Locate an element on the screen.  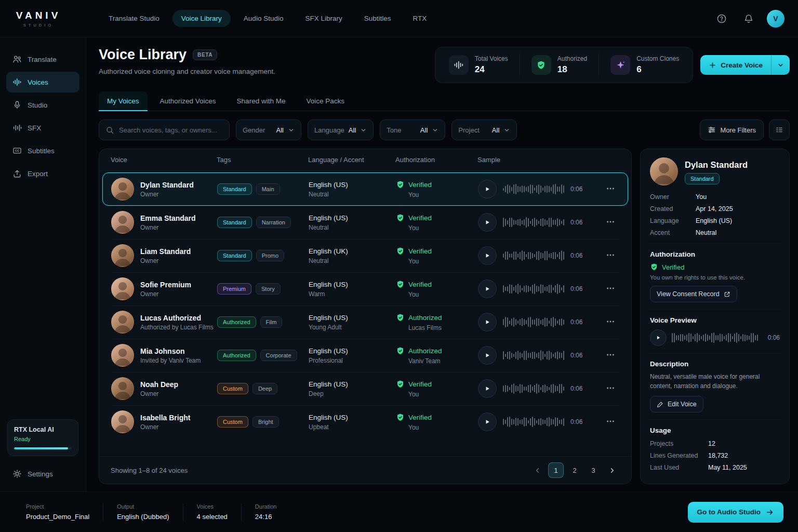
library-tab: Authorized Voices is located at coordinates (188, 101).